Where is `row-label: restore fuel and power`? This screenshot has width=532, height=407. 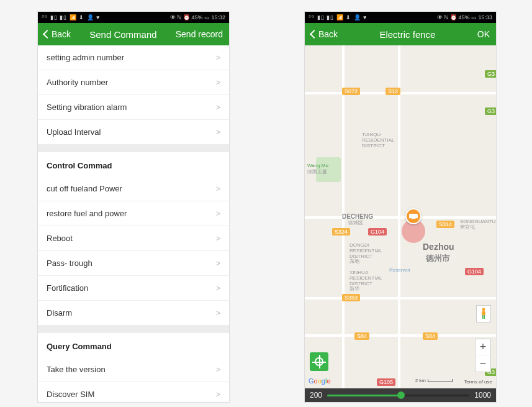
row-label: restore fuel and power is located at coordinates (87, 214).